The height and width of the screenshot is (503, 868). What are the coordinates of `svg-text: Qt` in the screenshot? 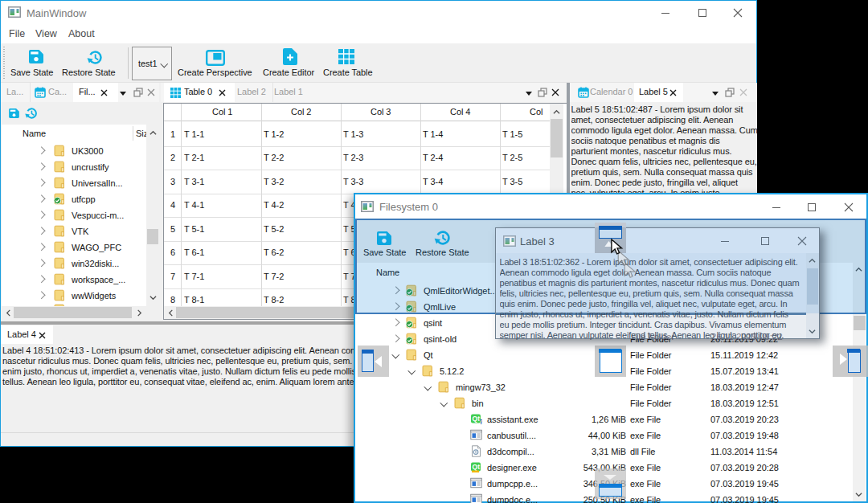 It's located at (477, 467).